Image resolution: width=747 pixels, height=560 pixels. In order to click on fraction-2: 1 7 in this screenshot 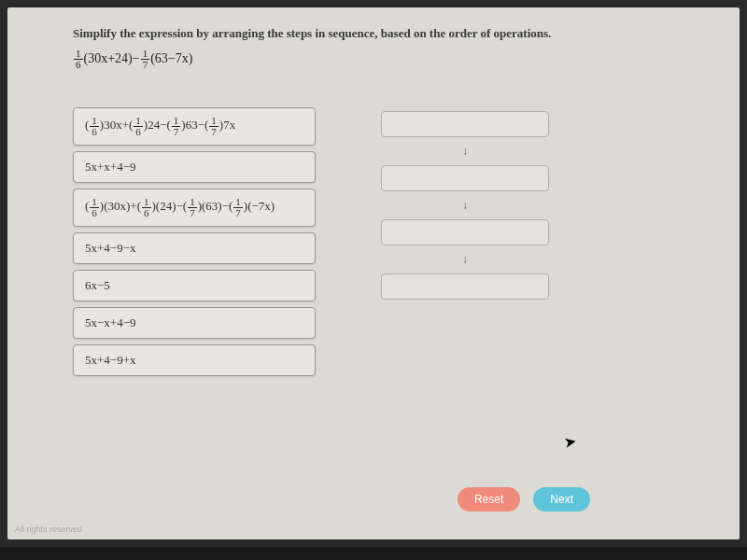, I will do `click(146, 60)`.